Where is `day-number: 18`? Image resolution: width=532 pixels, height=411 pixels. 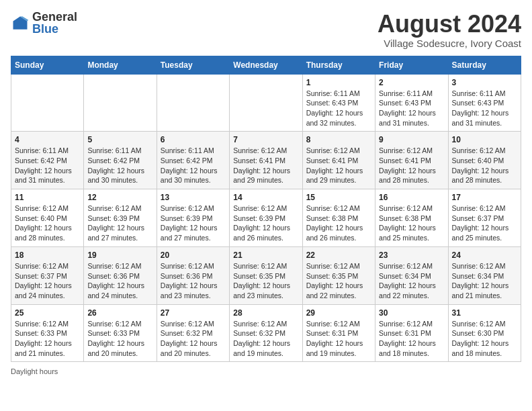
day-number: 18 is located at coordinates (47, 255).